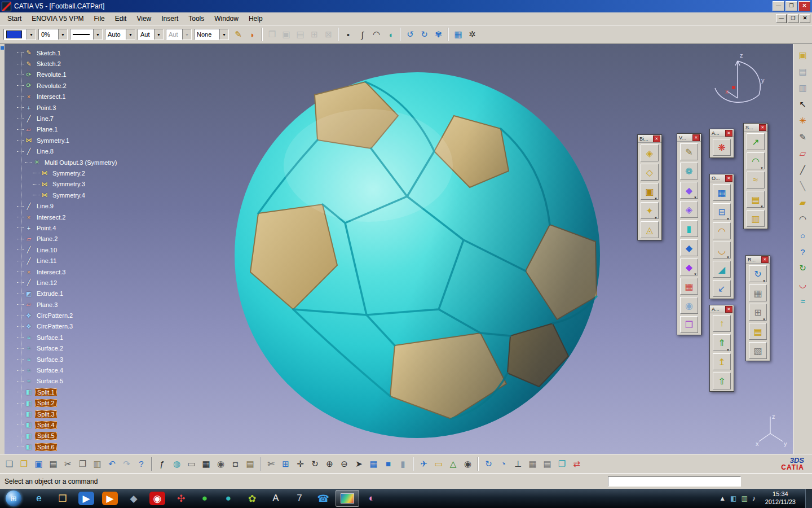 This screenshot has height=508, width=812. What do you see at coordinates (46, 261) in the screenshot?
I see `tree-item-label: Line.11` at bounding box center [46, 261].